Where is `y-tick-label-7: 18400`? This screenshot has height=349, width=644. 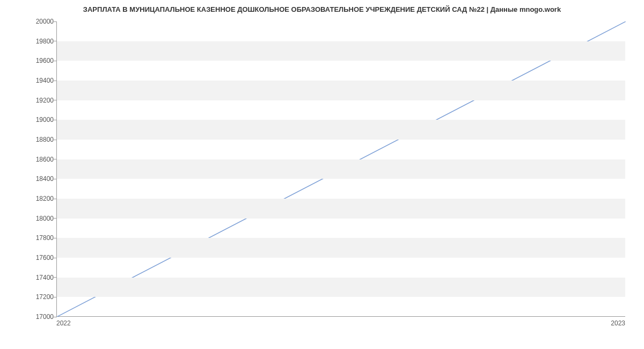 y-tick-label-7: 18400 is located at coordinates (30, 179).